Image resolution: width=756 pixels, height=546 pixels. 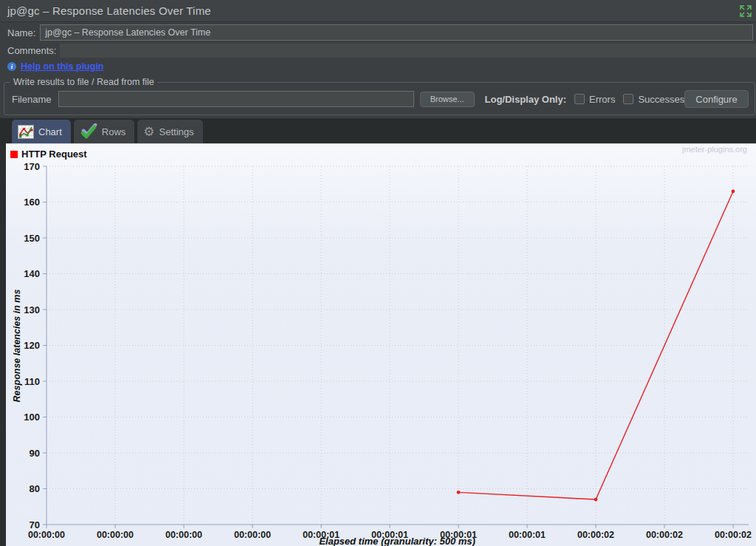 I want to click on x-axis-title: Elapsed time (granularity: 500 ms), so click(x=397, y=541).